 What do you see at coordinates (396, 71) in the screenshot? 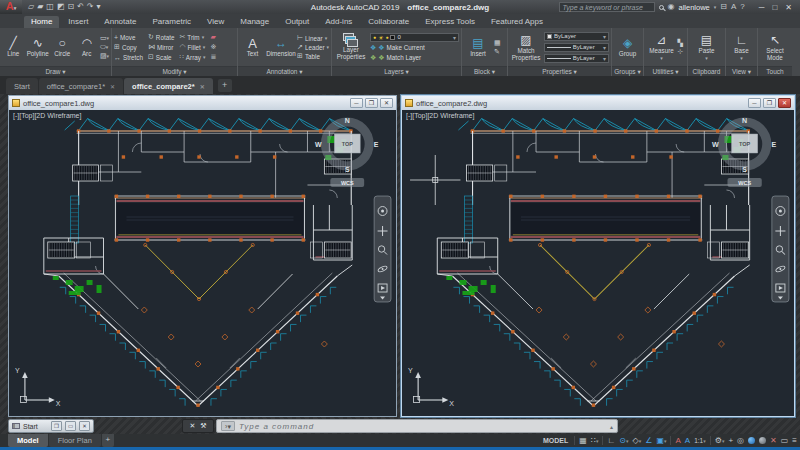
I see `panel-title-layers: Layers ▾` at bounding box center [396, 71].